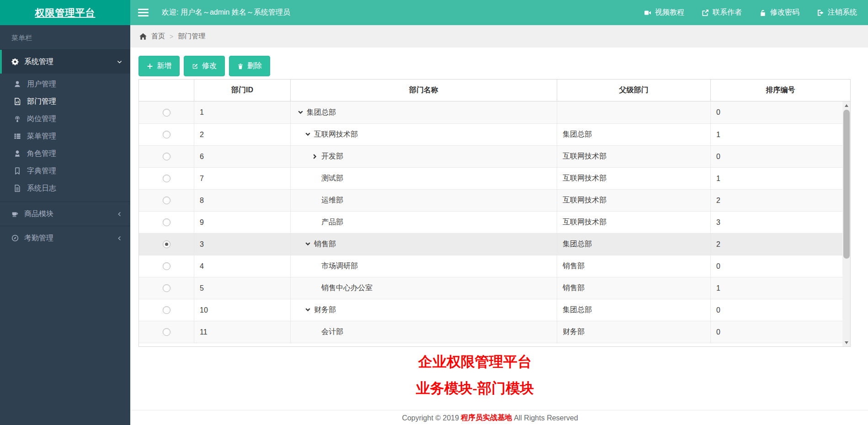  What do you see at coordinates (65, 101) in the screenshot?
I see `sidebar-item-department-management: 部门管理` at bounding box center [65, 101].